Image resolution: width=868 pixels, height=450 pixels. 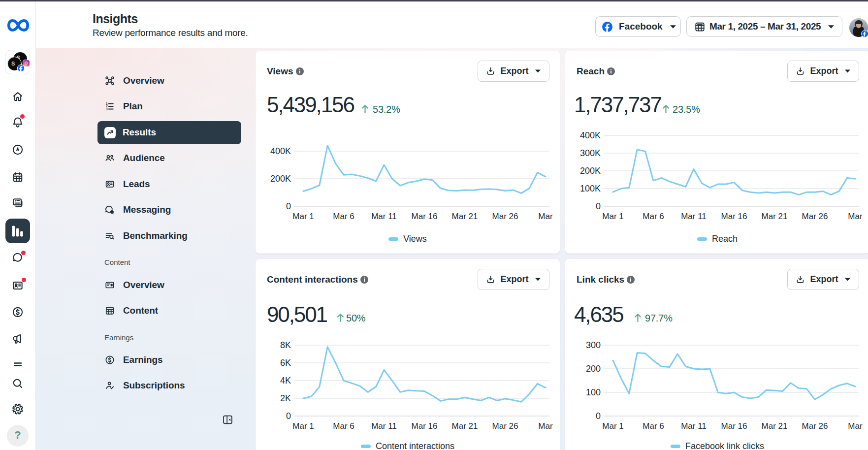 What do you see at coordinates (286, 398) in the screenshot?
I see `svg-text: 2K` at bounding box center [286, 398].